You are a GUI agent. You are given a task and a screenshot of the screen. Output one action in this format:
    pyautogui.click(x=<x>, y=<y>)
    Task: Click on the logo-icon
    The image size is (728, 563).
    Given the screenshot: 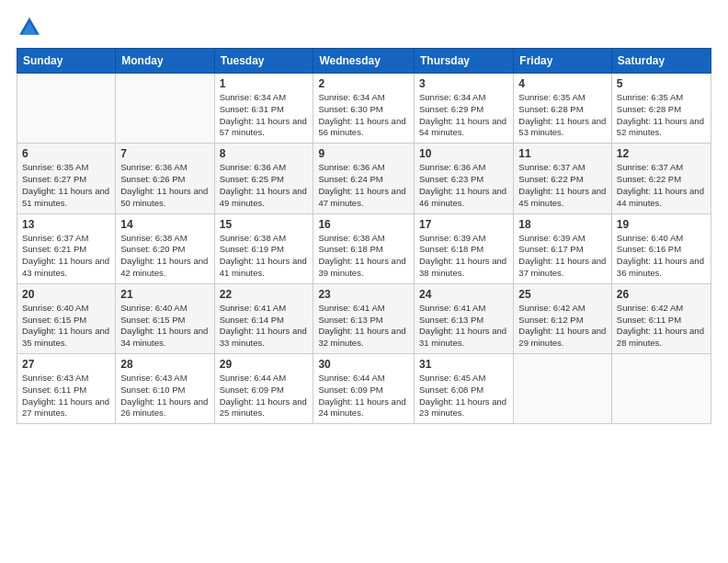 What is the action you would take?
    pyautogui.click(x=29, y=28)
    